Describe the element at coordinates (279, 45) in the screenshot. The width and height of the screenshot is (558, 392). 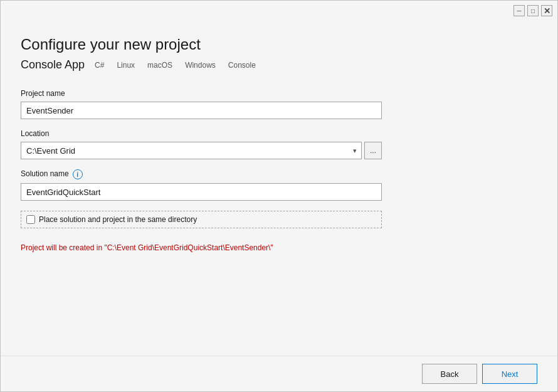
I see `page-title: Configure your new project` at that location.